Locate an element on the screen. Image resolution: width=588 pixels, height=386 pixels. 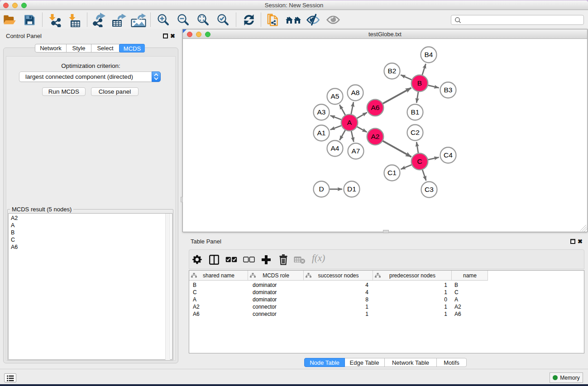
svg-text: B3 is located at coordinates (448, 90).